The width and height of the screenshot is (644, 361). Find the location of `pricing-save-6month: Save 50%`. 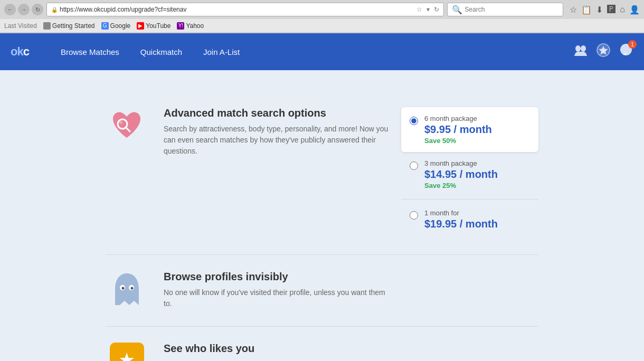

pricing-save-6month: Save 50% is located at coordinates (458, 140).